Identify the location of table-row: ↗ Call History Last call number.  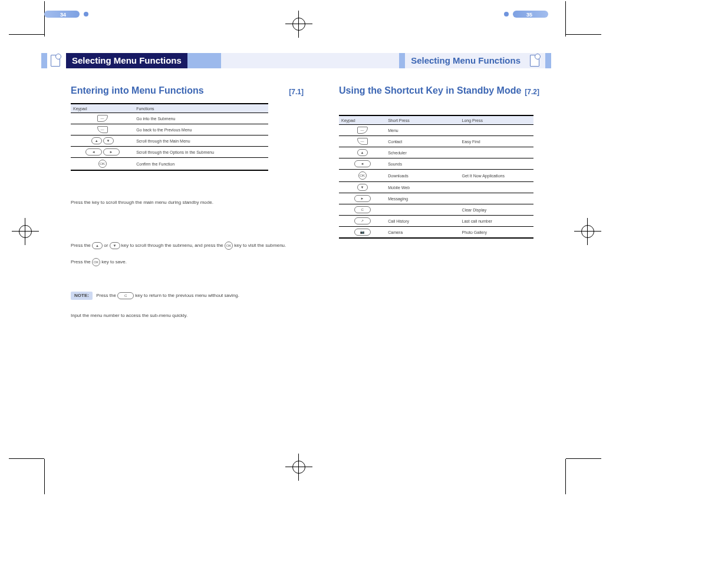
(436, 222).